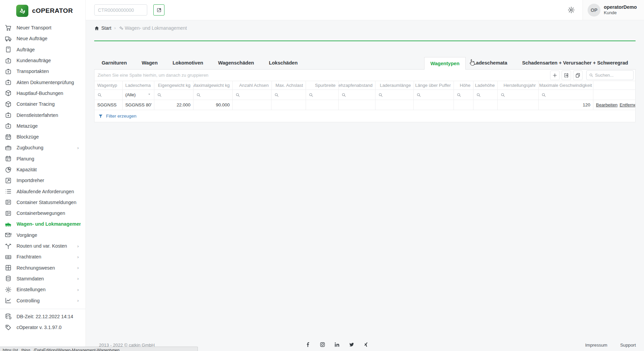 This screenshot has height=351, width=644. What do you see at coordinates (43, 50) in the screenshot?
I see `sidebar-item: Aufträge` at bounding box center [43, 50].